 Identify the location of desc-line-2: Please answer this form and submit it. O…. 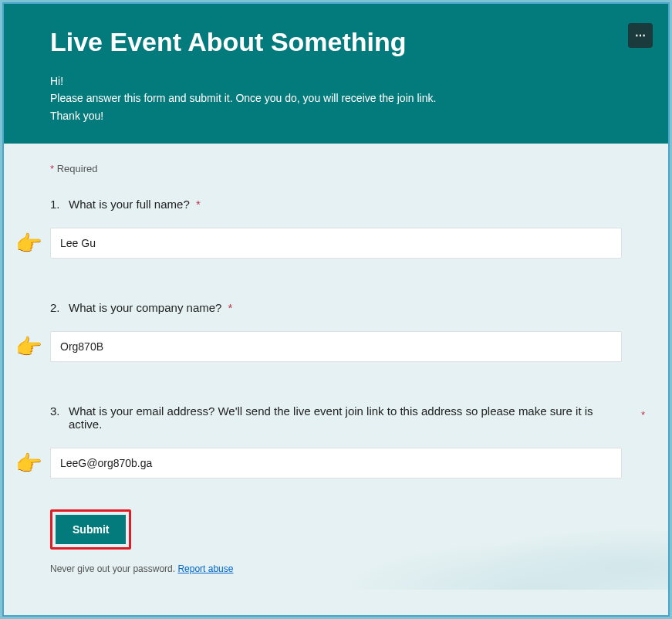
(336, 98).